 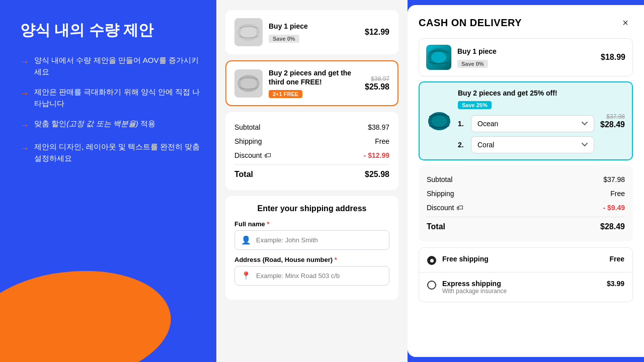 I want to click on summary-discount: Discount 🏷 - $12.99, so click(x=312, y=155).